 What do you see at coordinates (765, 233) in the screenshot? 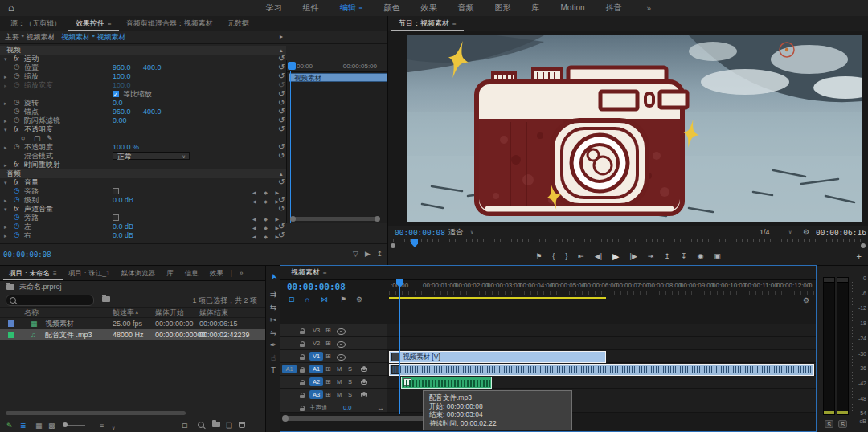
I see `playback-resolution-select: 1/4` at bounding box center [765, 233].